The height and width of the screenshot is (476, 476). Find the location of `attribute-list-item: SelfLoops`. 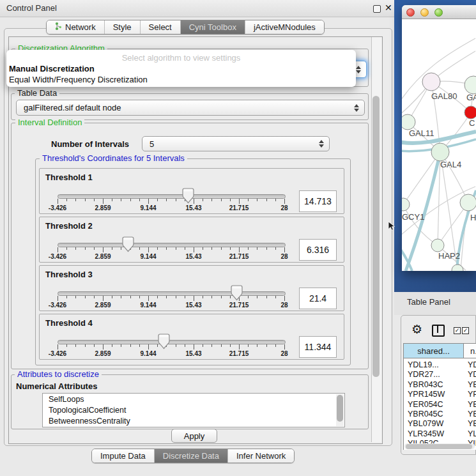

attribute-list-item: SelfLoops is located at coordinates (194, 399).